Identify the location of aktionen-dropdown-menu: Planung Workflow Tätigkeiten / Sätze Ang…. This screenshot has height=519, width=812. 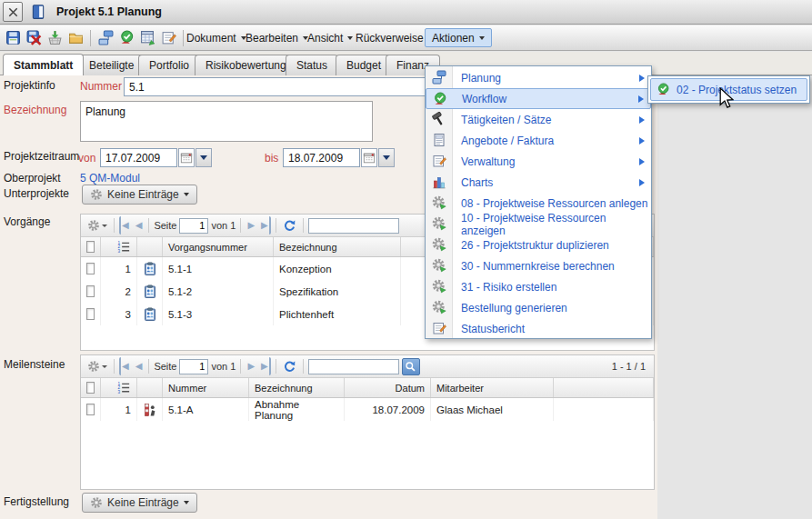
(538, 202).